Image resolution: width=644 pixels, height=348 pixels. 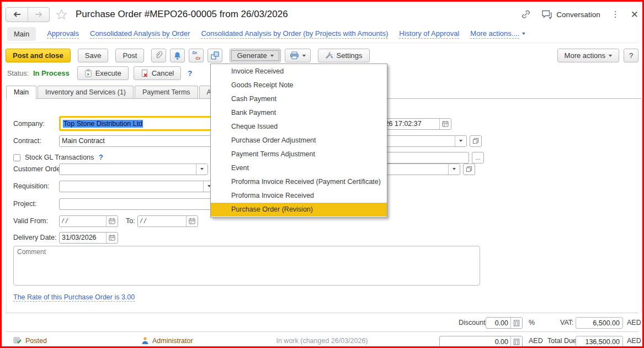 What do you see at coordinates (429, 34) in the screenshot?
I see `nav-history-of-approval: History of Approval` at bounding box center [429, 34].